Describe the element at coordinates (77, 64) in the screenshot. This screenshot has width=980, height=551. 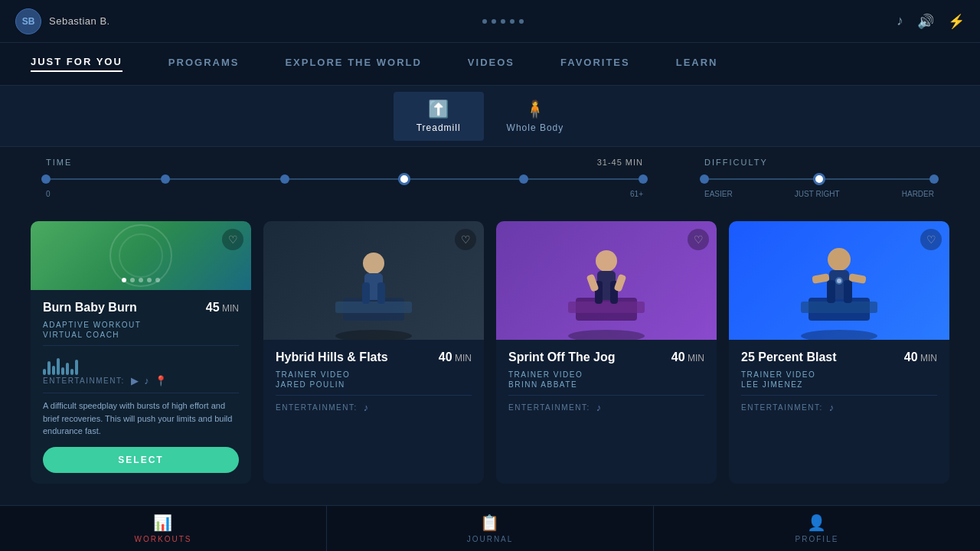
I see `nav-item-just-for-you: JUST FOR YOU` at that location.